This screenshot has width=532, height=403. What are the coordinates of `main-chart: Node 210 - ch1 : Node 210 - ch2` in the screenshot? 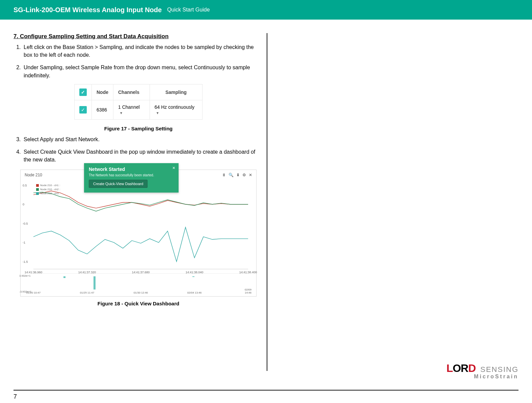 It's located at (141, 225).